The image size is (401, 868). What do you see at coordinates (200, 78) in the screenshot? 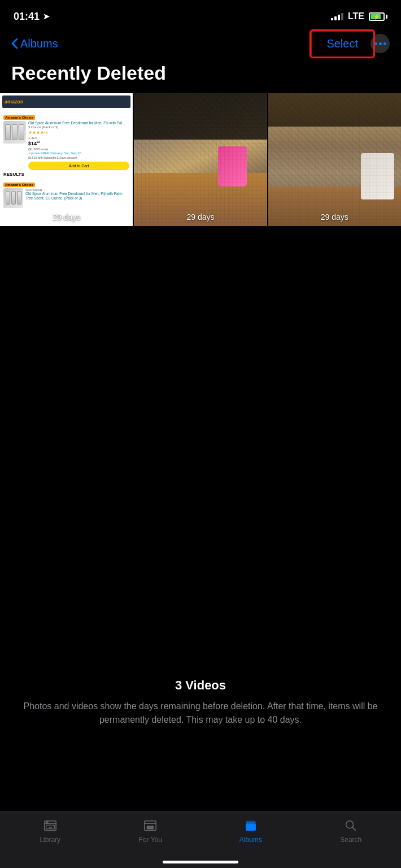
I see `page-title: Recently Deleted` at bounding box center [200, 78].